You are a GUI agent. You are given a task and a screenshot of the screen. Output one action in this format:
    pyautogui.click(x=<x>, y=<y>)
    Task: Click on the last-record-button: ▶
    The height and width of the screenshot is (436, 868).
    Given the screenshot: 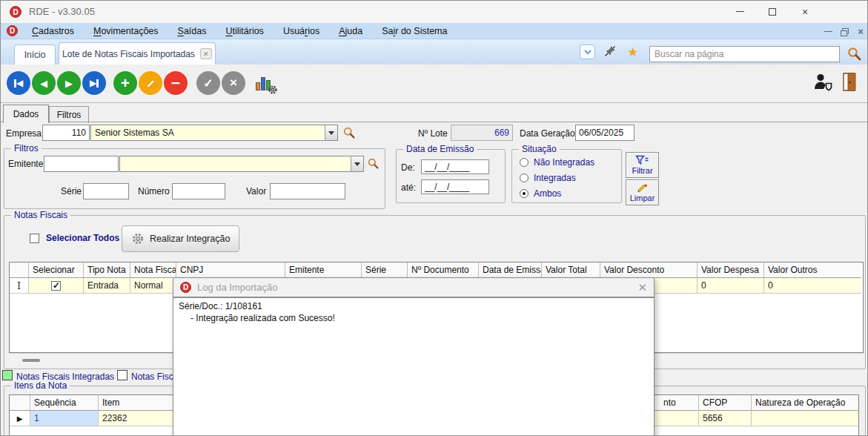 What is the action you would take?
    pyautogui.click(x=94, y=83)
    